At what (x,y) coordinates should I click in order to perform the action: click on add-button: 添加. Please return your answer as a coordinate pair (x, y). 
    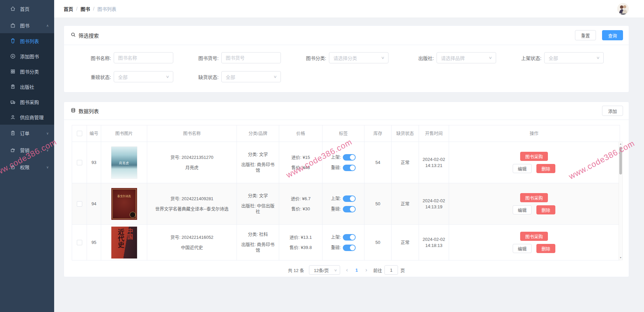
    Looking at the image, I should click on (613, 111).